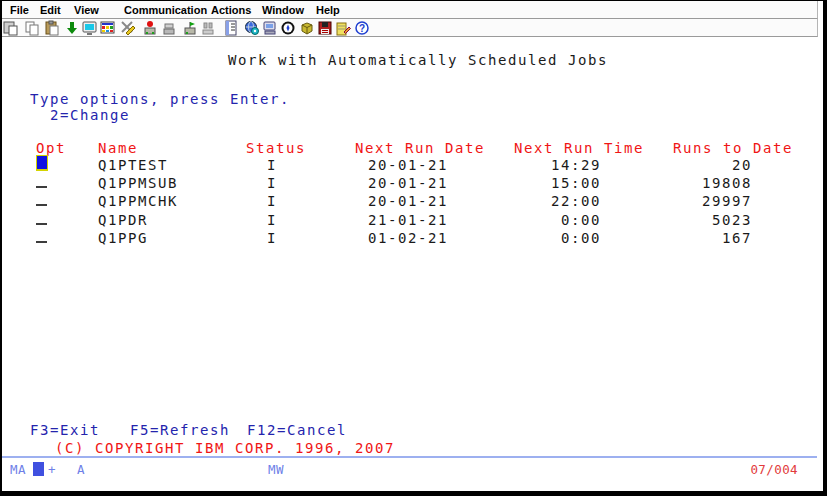  What do you see at coordinates (118, 148) in the screenshot?
I see `column-header-name: Name` at bounding box center [118, 148].